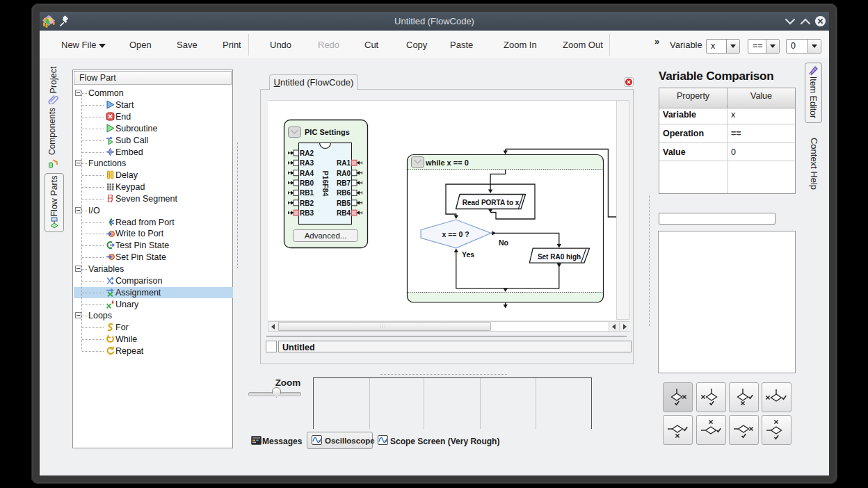  Describe the element at coordinates (307, 184) in the screenshot. I see `svg-text: RB0` at that location.